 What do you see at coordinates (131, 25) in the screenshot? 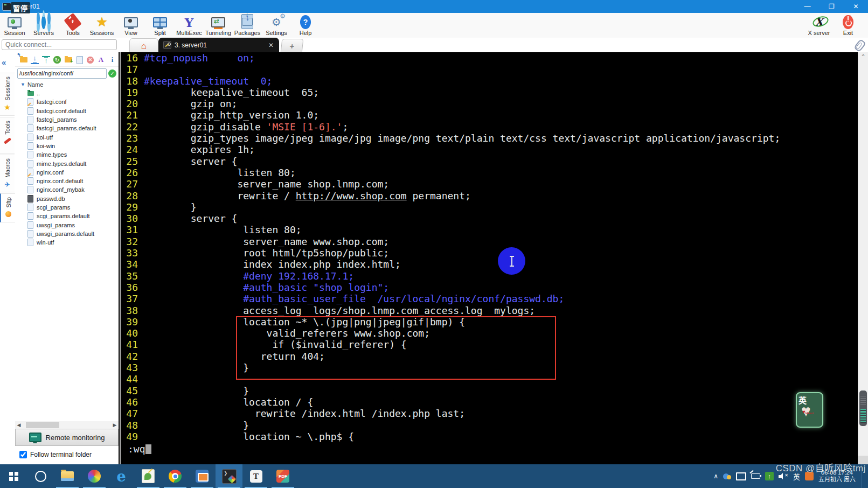
I see `toolbar-view-button: View` at bounding box center [131, 25].